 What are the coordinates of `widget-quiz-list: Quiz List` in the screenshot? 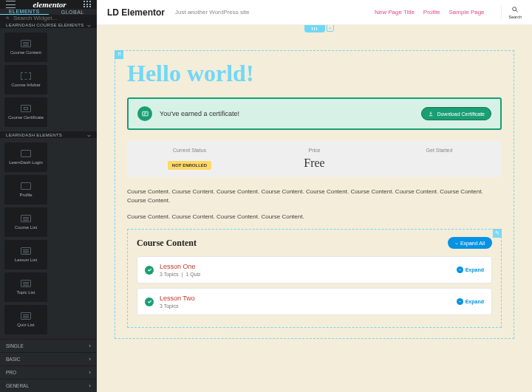 It's located at (26, 320).